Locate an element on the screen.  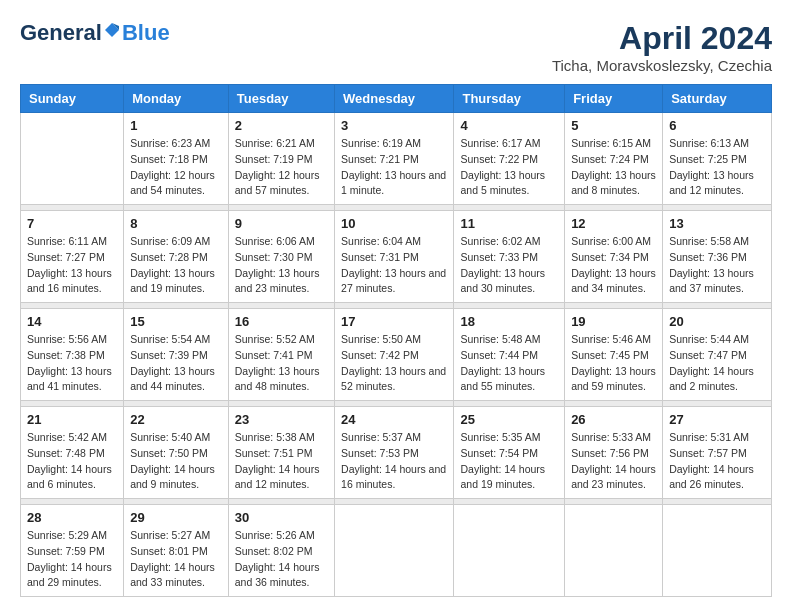
calendar-week-row: 1Sunrise: 6:23 AMSunset: 7:18 PMDaylight… is located at coordinates (396, 159).